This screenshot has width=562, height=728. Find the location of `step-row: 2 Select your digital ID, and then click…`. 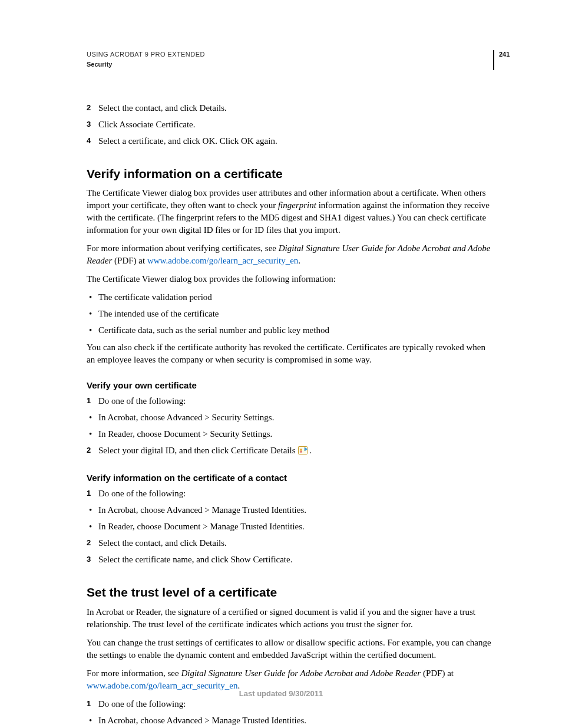

step-row: 2 Select your digital ID, and then click… is located at coordinates (290, 452).